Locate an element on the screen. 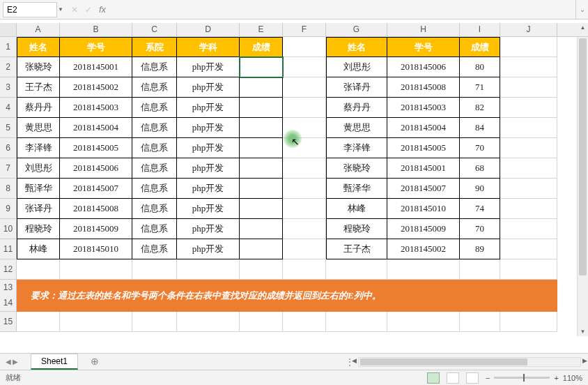  right-cell: 李泽锋 is located at coordinates (357, 148).